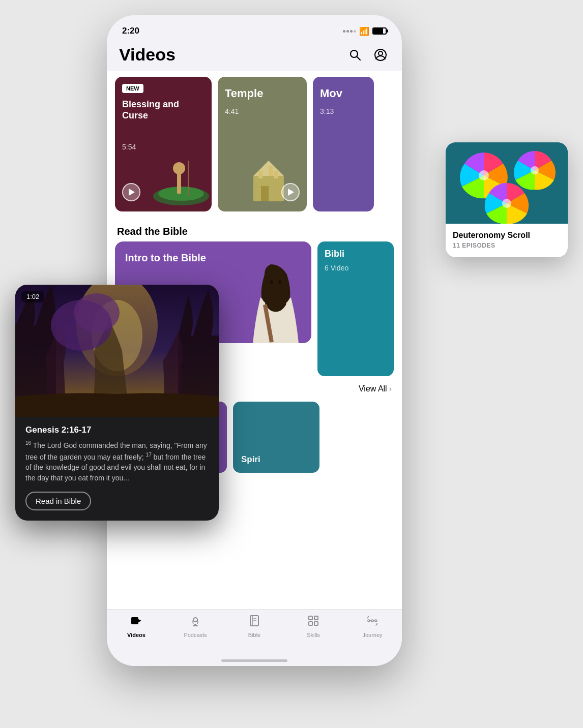 This screenshot has height=728, width=583. I want to click on status-time: 2:20, so click(131, 31).